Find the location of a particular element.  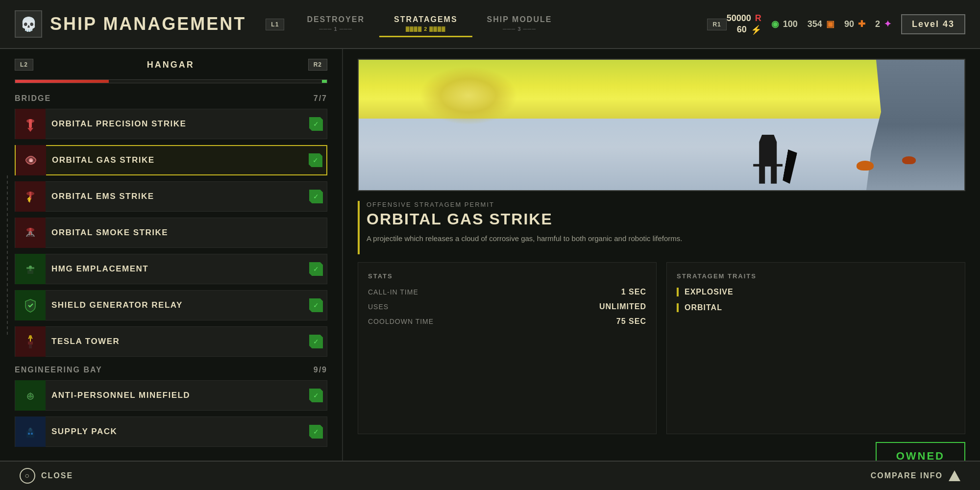

tab-ship-module: SHIP MODULE ─── 3 ─── is located at coordinates (519, 24).